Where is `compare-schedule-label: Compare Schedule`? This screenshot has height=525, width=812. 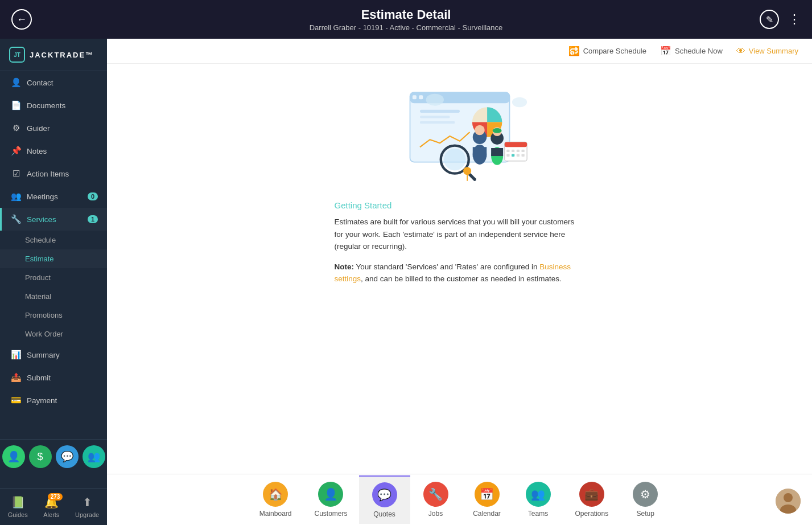 compare-schedule-label: Compare Schedule is located at coordinates (615, 51).